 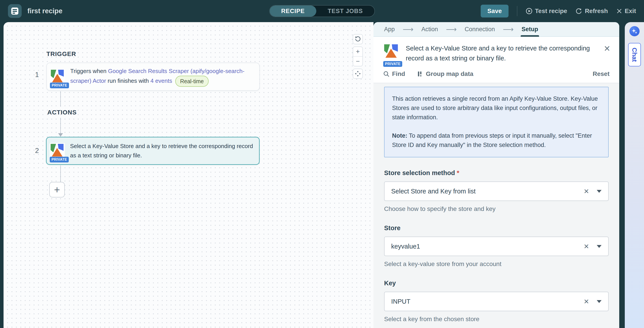 What do you see at coordinates (530, 29) in the screenshot?
I see `breadcrumb-setup: Setup` at bounding box center [530, 29].